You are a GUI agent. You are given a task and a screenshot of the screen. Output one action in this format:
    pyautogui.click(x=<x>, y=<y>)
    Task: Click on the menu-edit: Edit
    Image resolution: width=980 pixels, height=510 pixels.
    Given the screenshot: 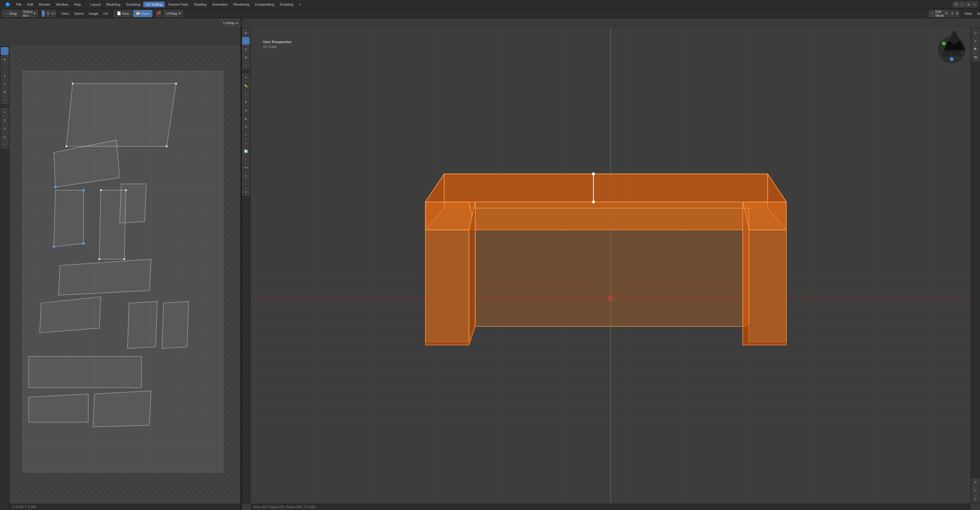 What is the action you would take?
    pyautogui.click(x=30, y=5)
    